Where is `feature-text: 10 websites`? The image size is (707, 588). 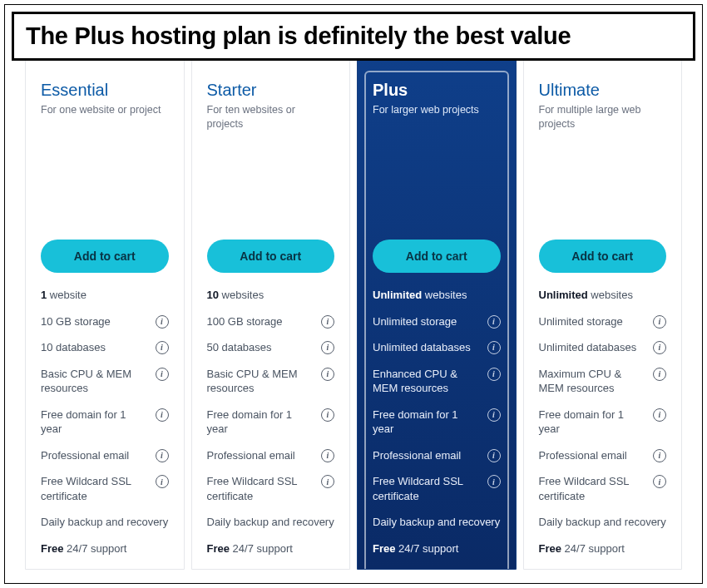 feature-text: 10 websites is located at coordinates (271, 295).